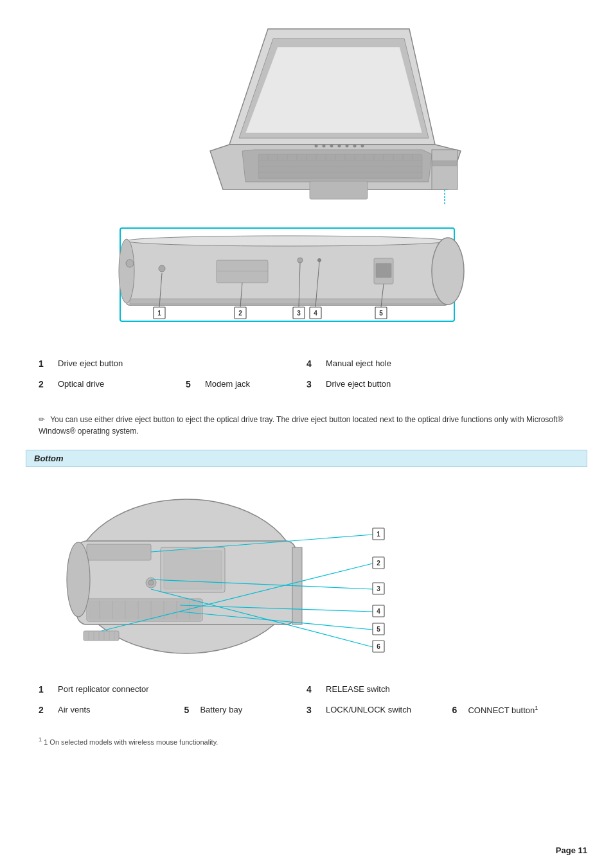 The width and height of the screenshot is (613, 868). What do you see at coordinates (441, 384) in the screenshot?
I see `label-row-3: 3 Drive eject button` at bounding box center [441, 384].